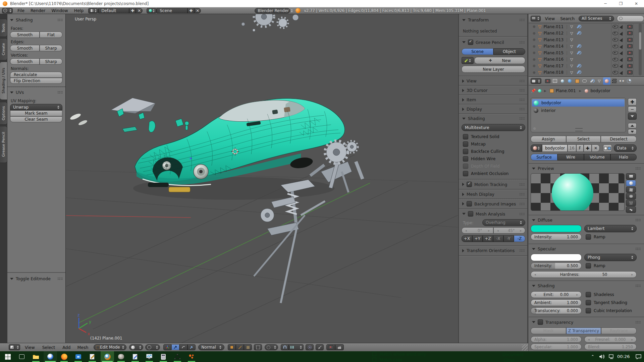  What do you see at coordinates (623, 357) in the screenshot?
I see `clock: 00:26` at bounding box center [623, 357].